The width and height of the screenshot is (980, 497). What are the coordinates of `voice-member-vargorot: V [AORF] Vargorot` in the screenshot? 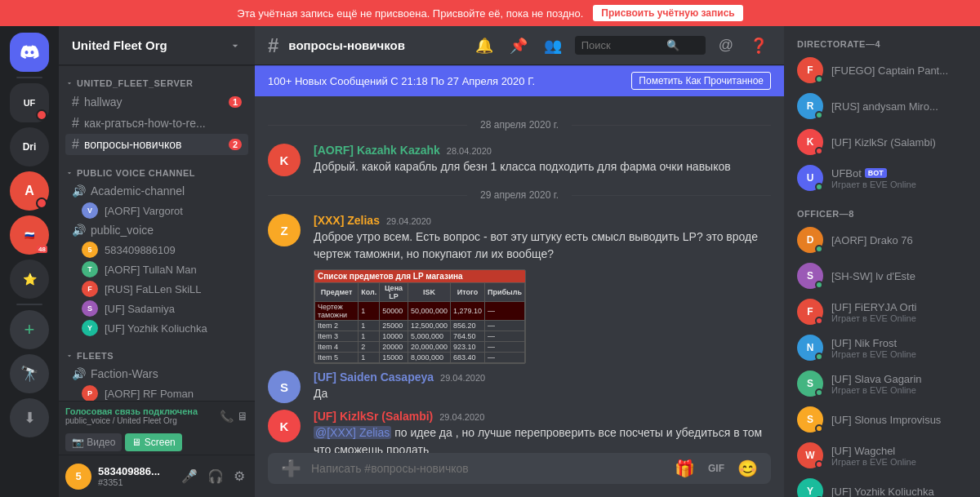 It's located at (157, 211).